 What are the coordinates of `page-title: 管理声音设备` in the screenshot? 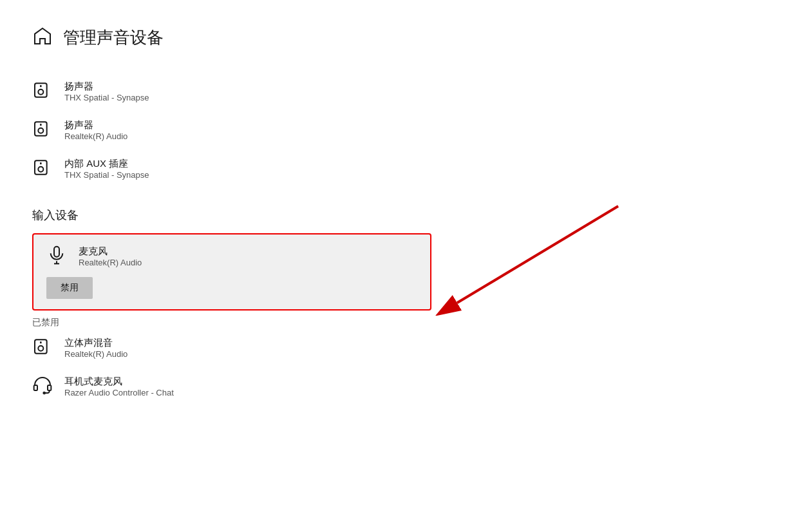 It's located at (113, 37).